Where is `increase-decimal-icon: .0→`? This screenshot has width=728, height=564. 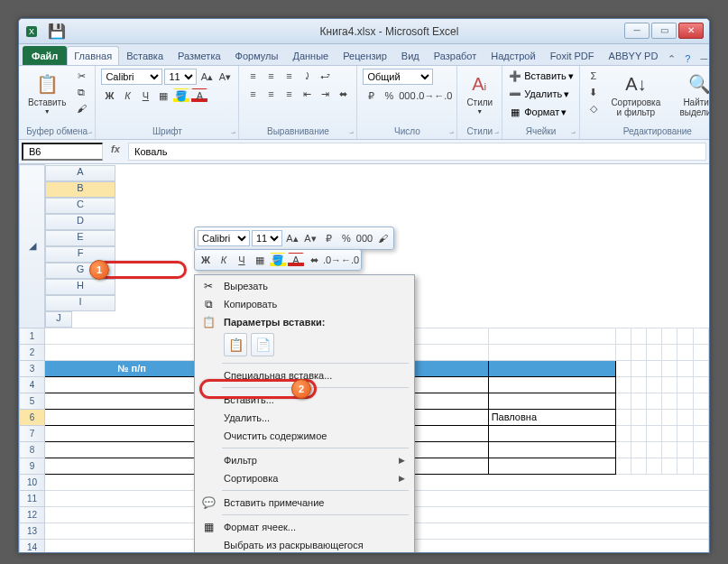 increase-decimal-icon: .0→ is located at coordinates (425, 96).